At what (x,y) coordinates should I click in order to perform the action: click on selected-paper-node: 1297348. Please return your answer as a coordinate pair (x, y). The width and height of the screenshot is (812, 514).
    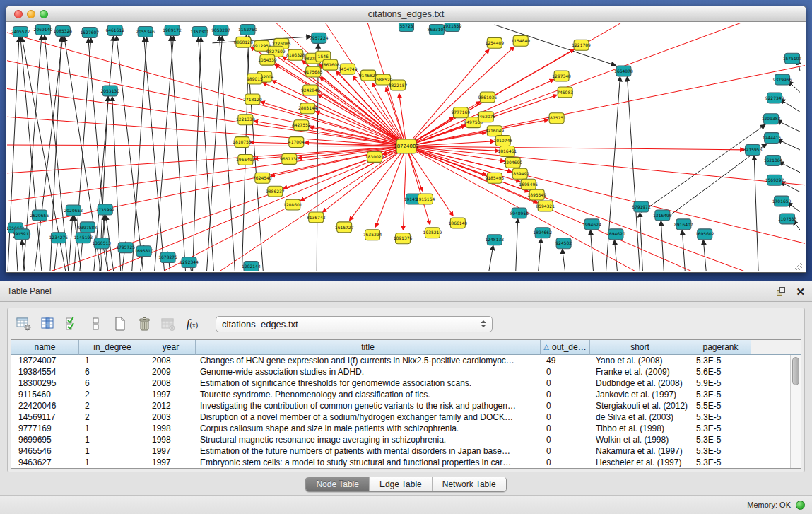
    Looking at the image, I should click on (561, 76).